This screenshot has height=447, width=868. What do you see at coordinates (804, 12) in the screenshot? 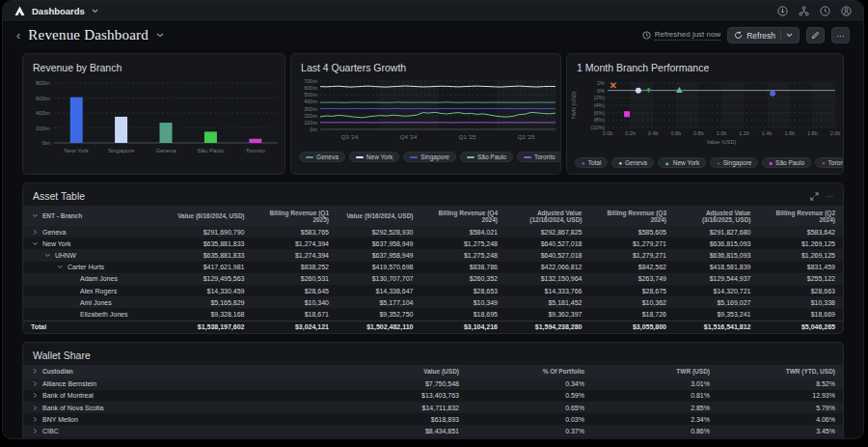
I see `hierarchy-icon` at bounding box center [804, 12].